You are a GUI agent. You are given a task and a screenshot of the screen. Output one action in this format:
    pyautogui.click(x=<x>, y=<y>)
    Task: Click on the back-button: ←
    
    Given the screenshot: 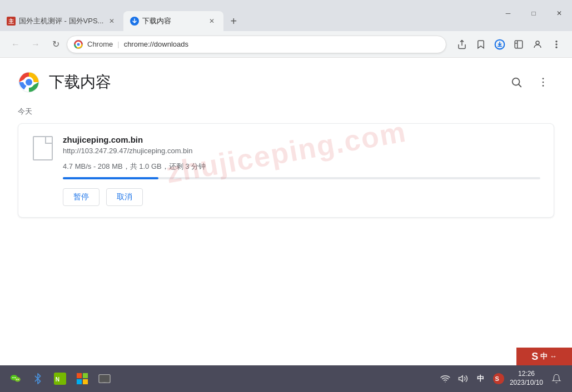 What is the action you would take?
    pyautogui.click(x=16, y=44)
    